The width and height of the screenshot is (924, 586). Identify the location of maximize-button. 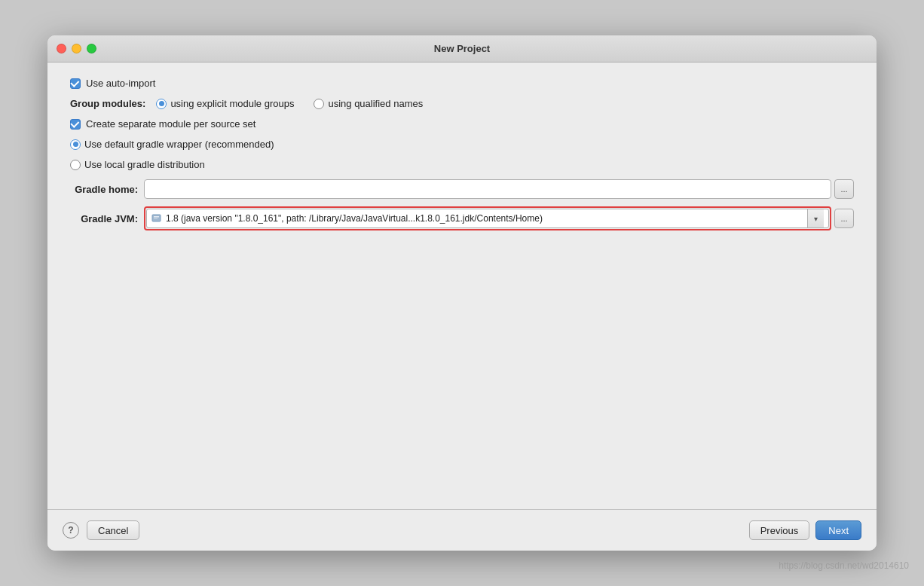
(92, 48).